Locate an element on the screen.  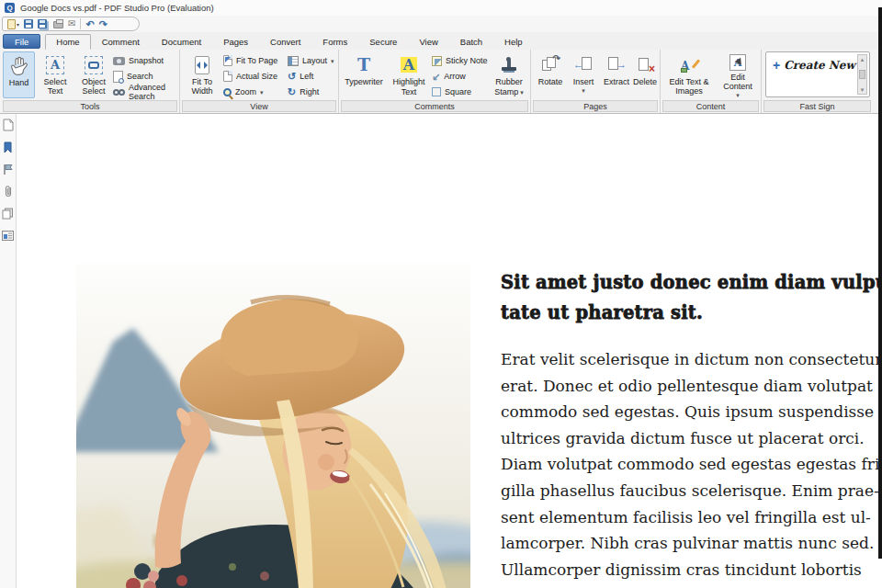
rotate-left-button: ↺Left is located at coordinates (311, 76).